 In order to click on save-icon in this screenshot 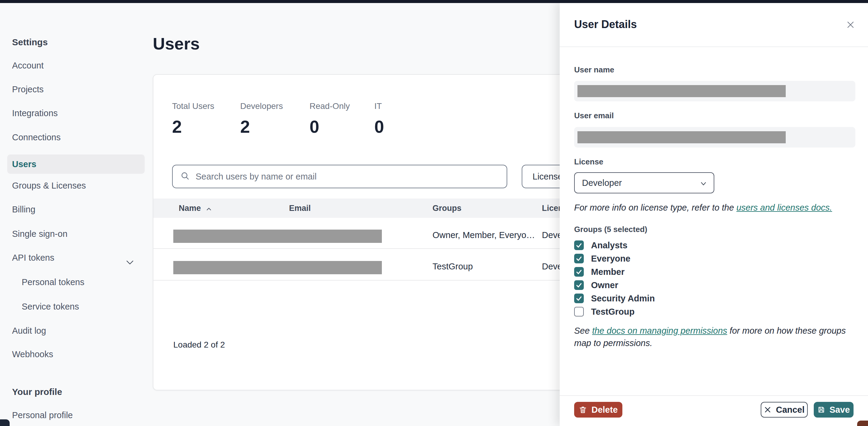, I will do `click(822, 409)`.